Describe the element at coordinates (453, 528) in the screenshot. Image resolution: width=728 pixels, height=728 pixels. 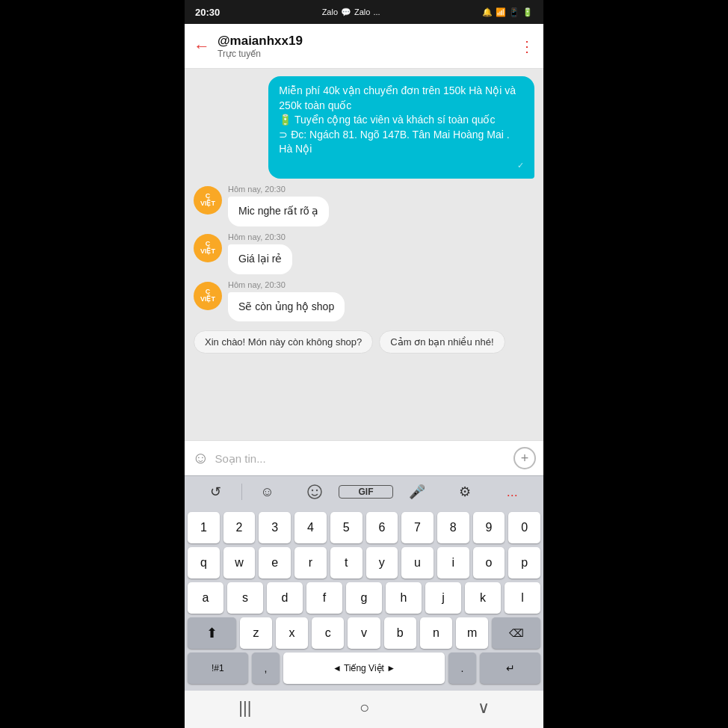
I see `key-8: 8` at that location.